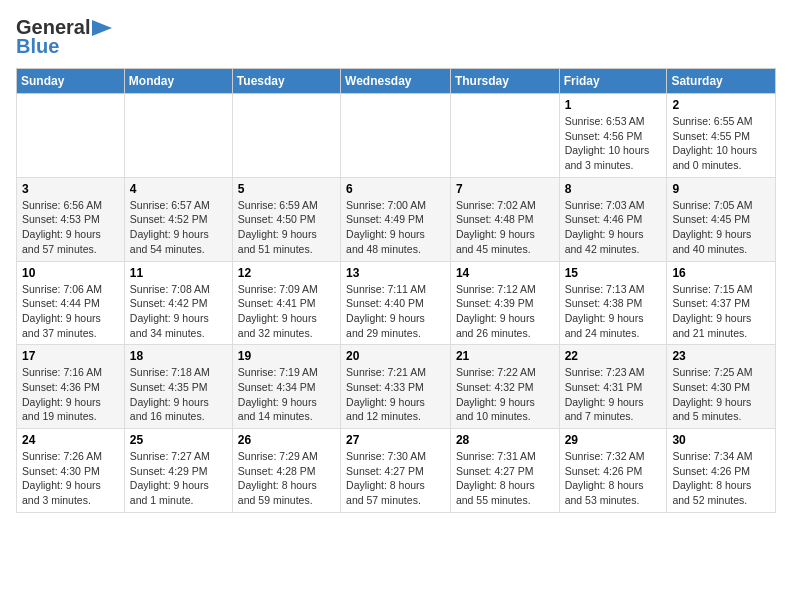  What do you see at coordinates (286, 312) in the screenshot?
I see `day-info: Sunrise: 7:09 AM Sunset: 4:41 PM Dayligh…` at bounding box center [286, 312].